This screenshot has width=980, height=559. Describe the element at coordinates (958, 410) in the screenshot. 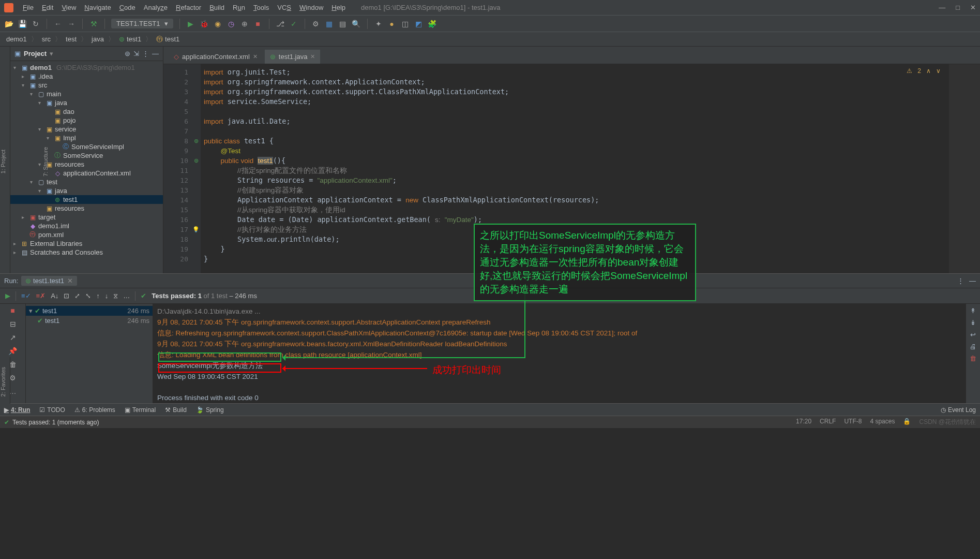

I see `tw-eventlog: ◷ Event Log` at that location.